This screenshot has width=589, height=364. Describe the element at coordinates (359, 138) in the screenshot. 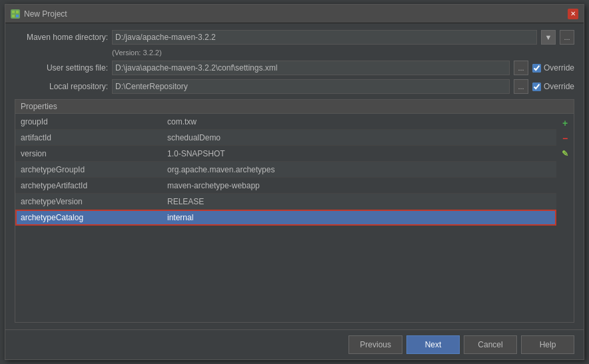

I see `prop-value: schedualDemo` at that location.